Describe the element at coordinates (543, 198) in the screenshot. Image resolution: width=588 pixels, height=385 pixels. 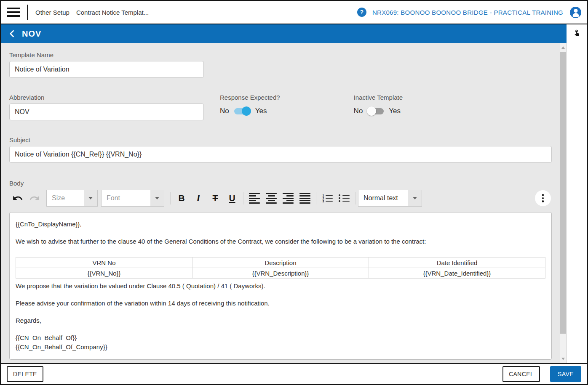
I see `more-options-icon` at that location.